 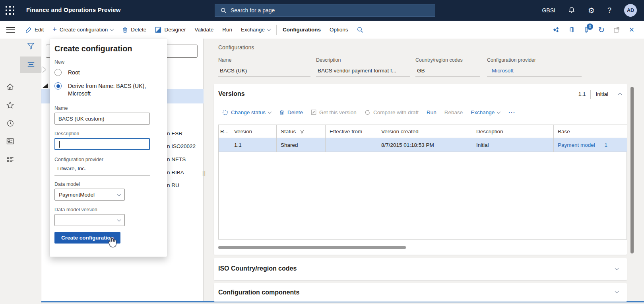 I want to click on workspaces-icon, so click(x=10, y=141).